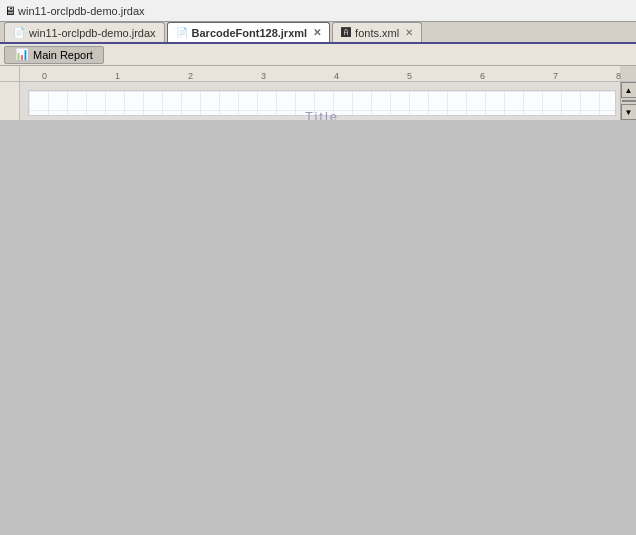  What do you see at coordinates (317, 32) in the screenshot?
I see `tab-barcode-close: ✕` at bounding box center [317, 32].